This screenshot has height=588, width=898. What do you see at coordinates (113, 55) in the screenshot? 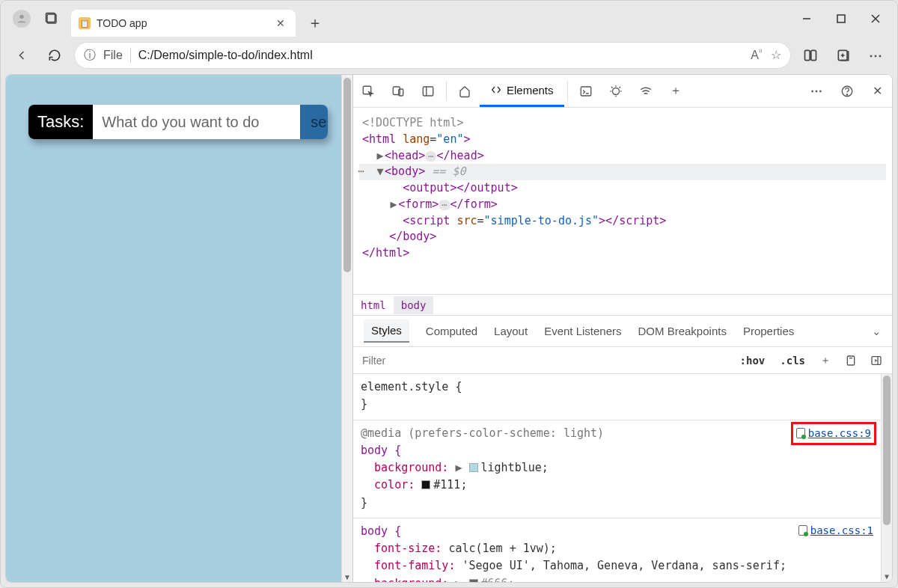
I see `url-scheme: File` at bounding box center [113, 55].